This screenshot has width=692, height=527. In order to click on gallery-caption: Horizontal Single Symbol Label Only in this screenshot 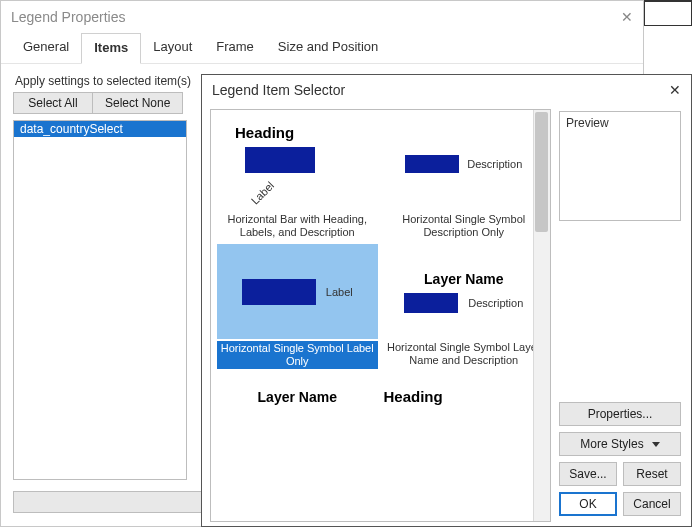, I will do `click(298, 354)`.